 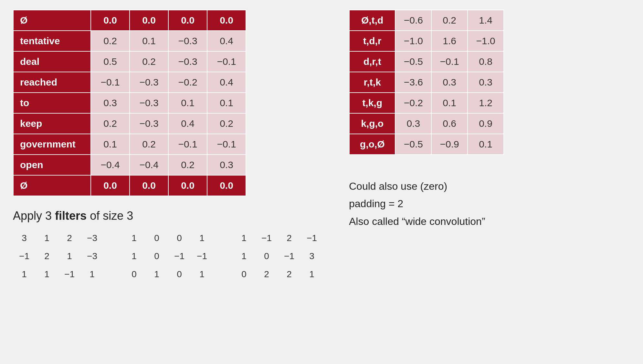 What do you see at coordinates (427, 186) in the screenshot?
I see `note-line1: Could also use (zero)` at bounding box center [427, 186].